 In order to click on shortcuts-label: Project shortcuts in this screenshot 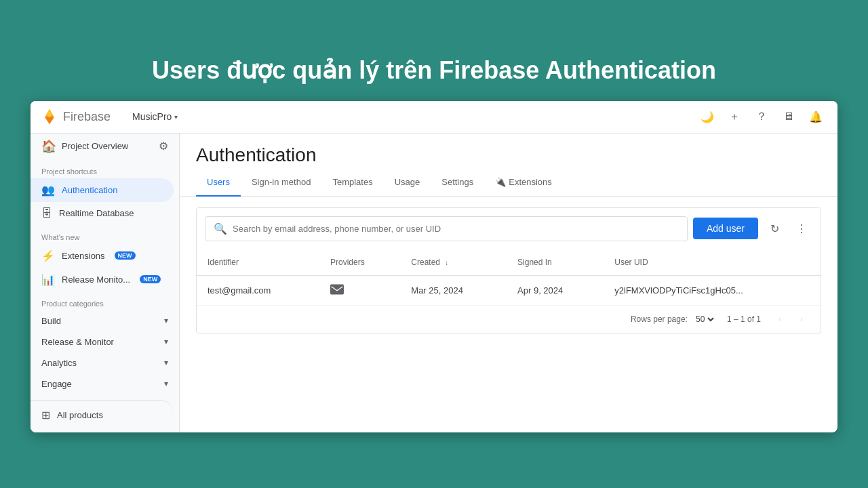, I will do `click(104, 169)`.